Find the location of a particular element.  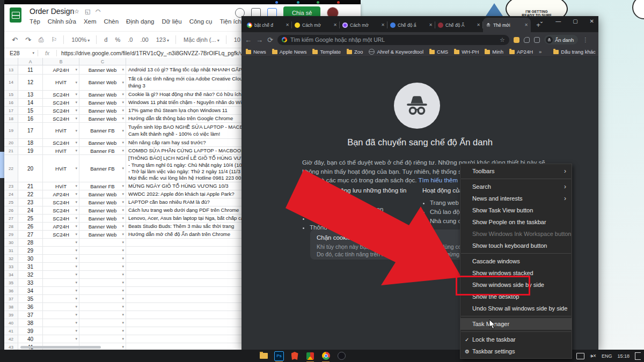

font-select: Mặc định (...▾ is located at coordinates (202, 40).